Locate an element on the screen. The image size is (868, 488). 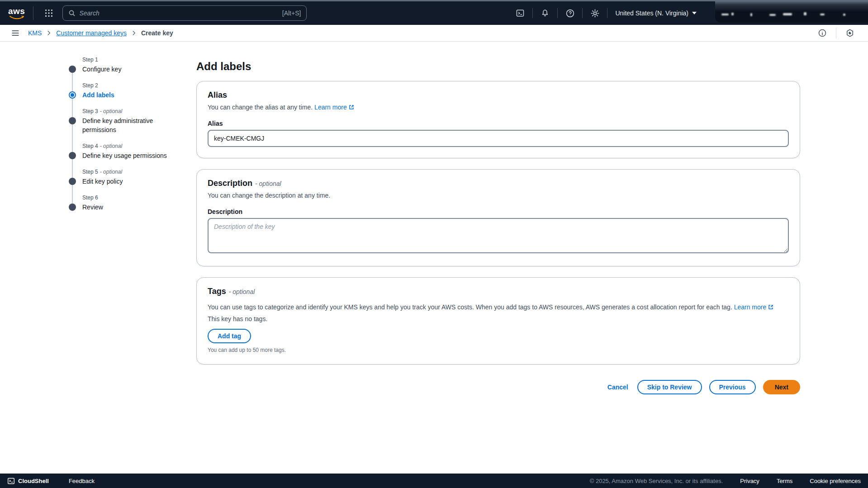
breadcrumb: KMS Customer managed keys Create key is located at coordinates (100, 33).